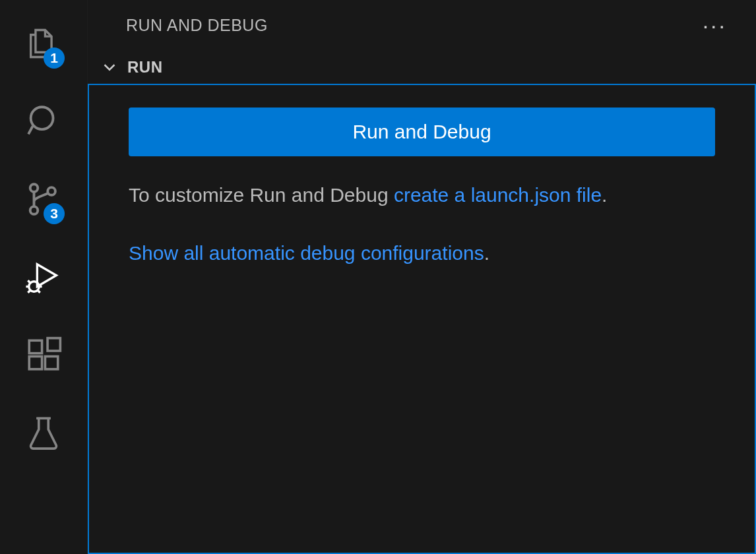 The height and width of the screenshot is (554, 756). What do you see at coordinates (44, 278) in the screenshot?
I see `activity-run-debug` at bounding box center [44, 278].